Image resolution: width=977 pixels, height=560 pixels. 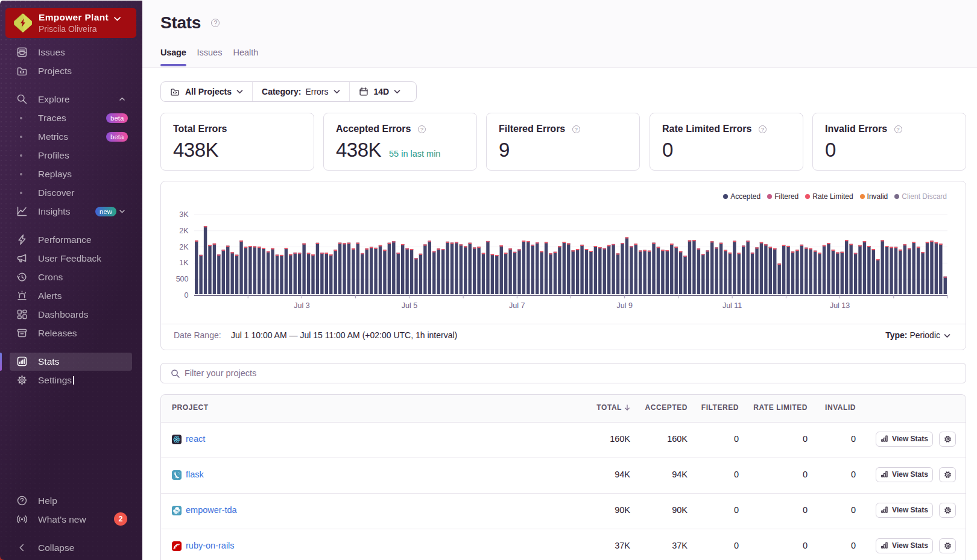 I want to click on svg-text: 3K, so click(x=184, y=215).